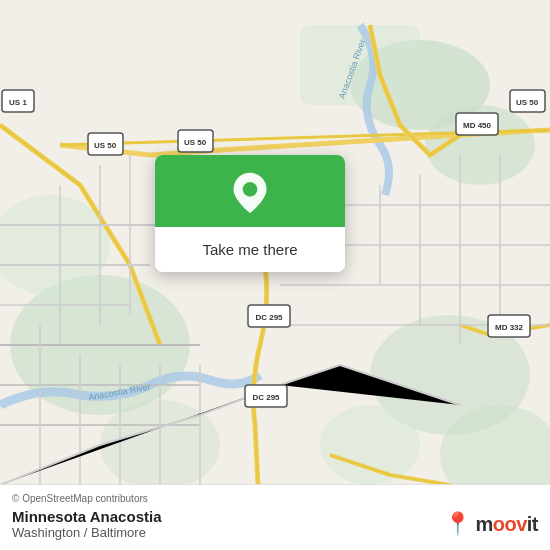  Describe the element at coordinates (506, 524) in the screenshot. I see `moovit-brand-text: moovit` at that location.